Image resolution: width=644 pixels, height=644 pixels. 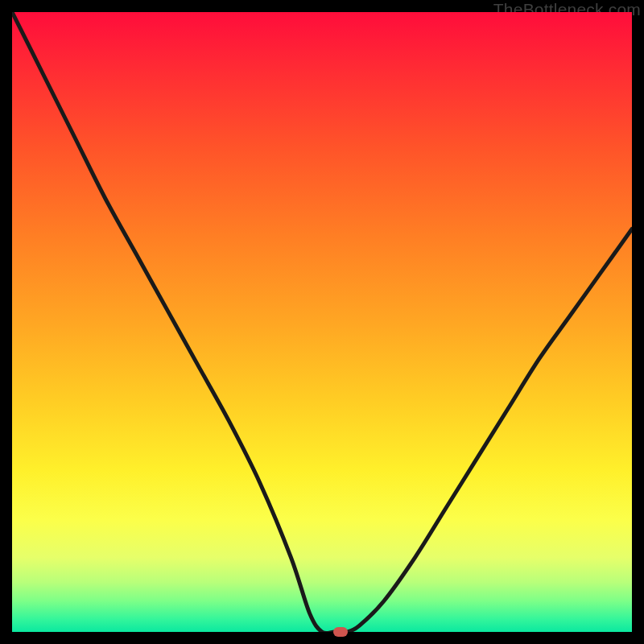 I want to click on optimum-marker, so click(x=341, y=632).